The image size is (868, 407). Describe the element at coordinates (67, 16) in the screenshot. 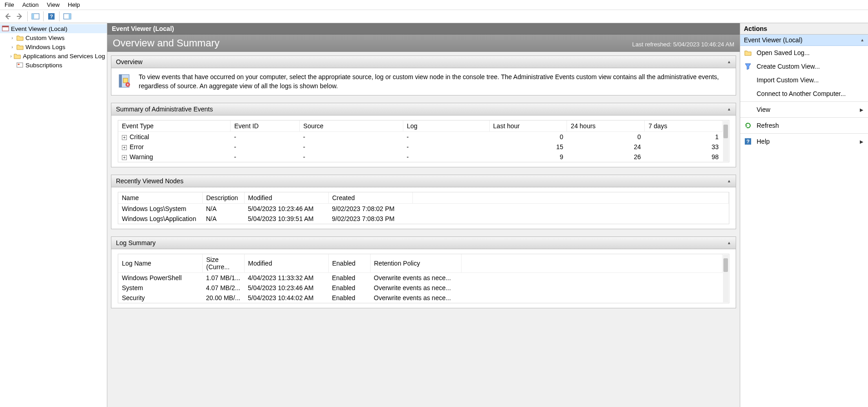

I see `panel-actions-icon` at that location.